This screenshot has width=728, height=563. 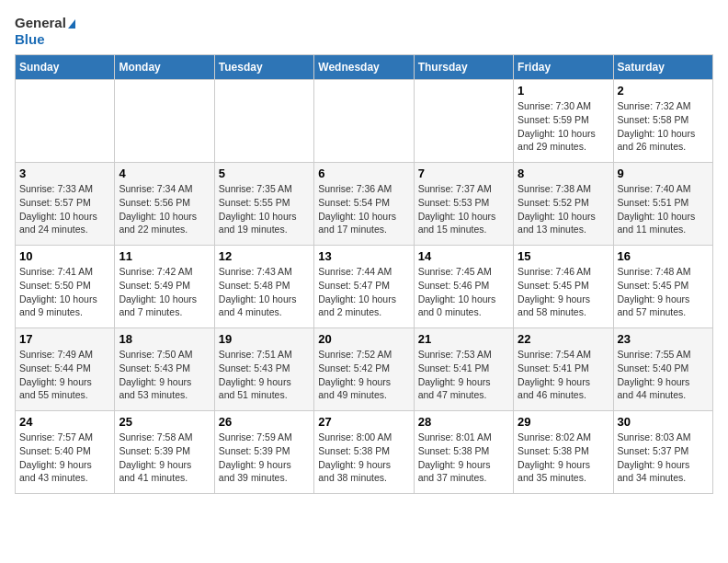 I want to click on calendar-cell: 27Sunrise: 8:00 AM Sunset: 5:38 PM Dayli…, so click(x=364, y=453).